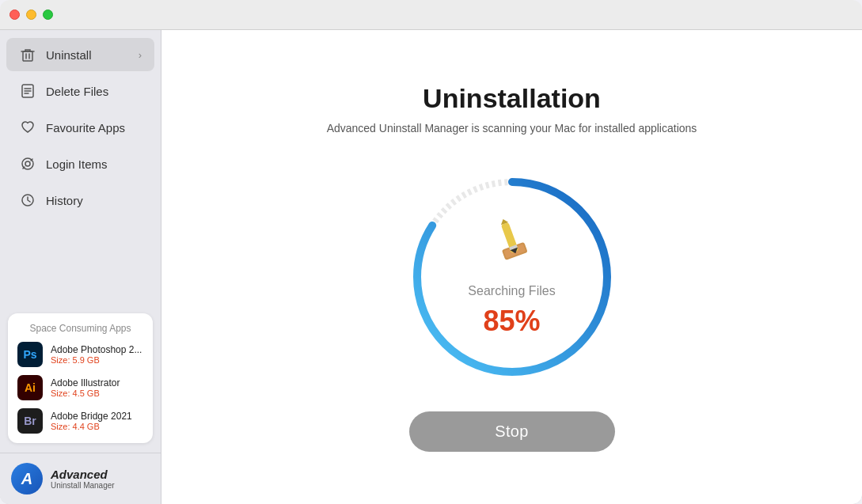  I want to click on ps-icon: Ps, so click(30, 354).